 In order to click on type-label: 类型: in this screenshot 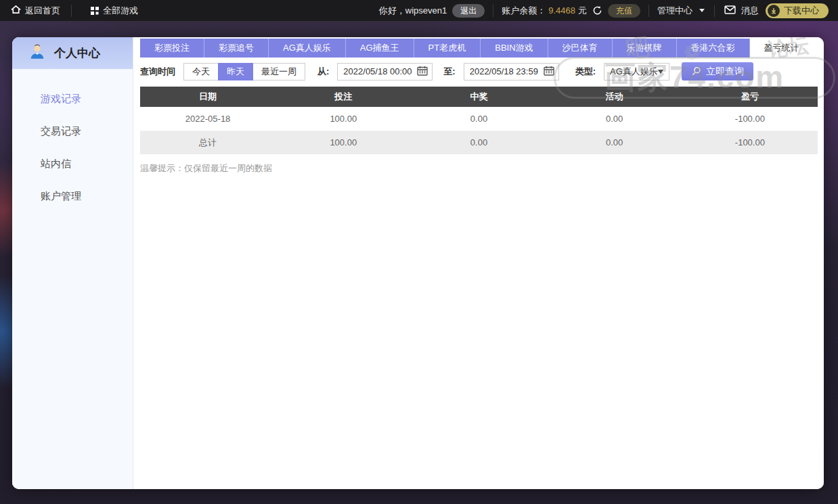, I will do `click(586, 72)`.